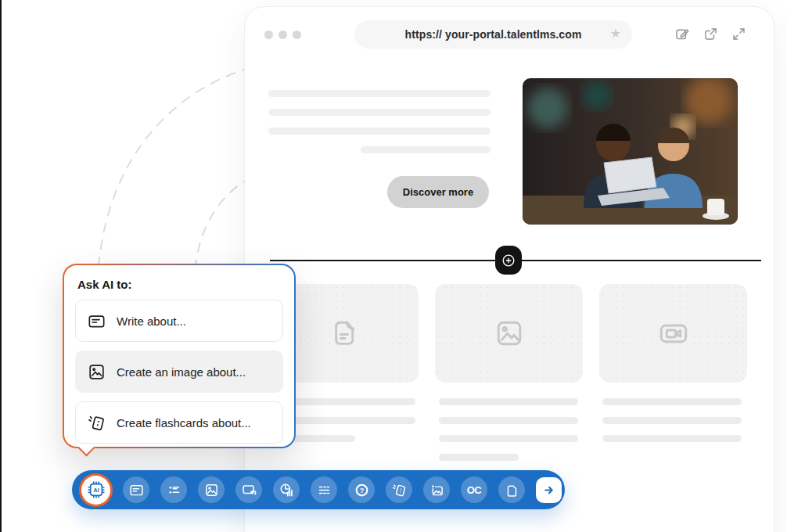  What do you see at coordinates (508, 260) in the screenshot?
I see `add-block-button` at bounding box center [508, 260].